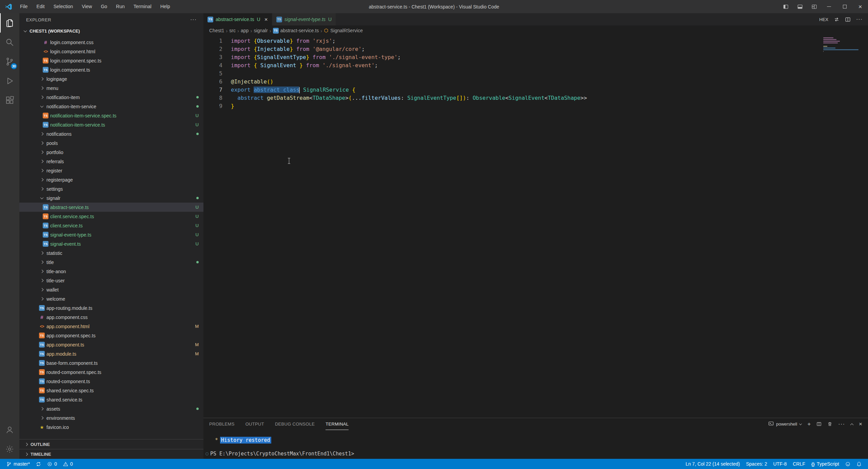 The image size is (868, 469). What do you see at coordinates (111, 235) in the screenshot?
I see `tree-file-signal-event-type.ts: TSsignal-event-type.tsU` at bounding box center [111, 235].